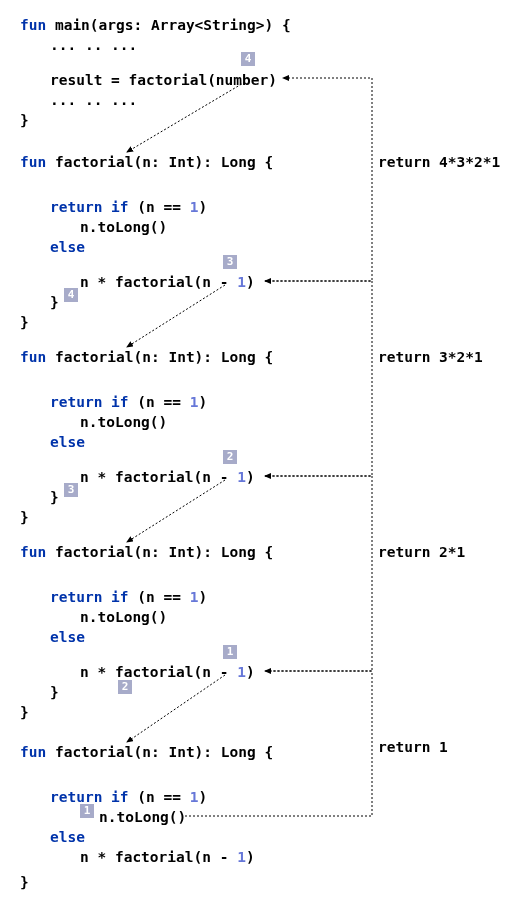 This screenshot has width=510, height=909. What do you see at coordinates (164, 80) in the screenshot?
I see `code-line: result = factorial(number)` at bounding box center [164, 80].